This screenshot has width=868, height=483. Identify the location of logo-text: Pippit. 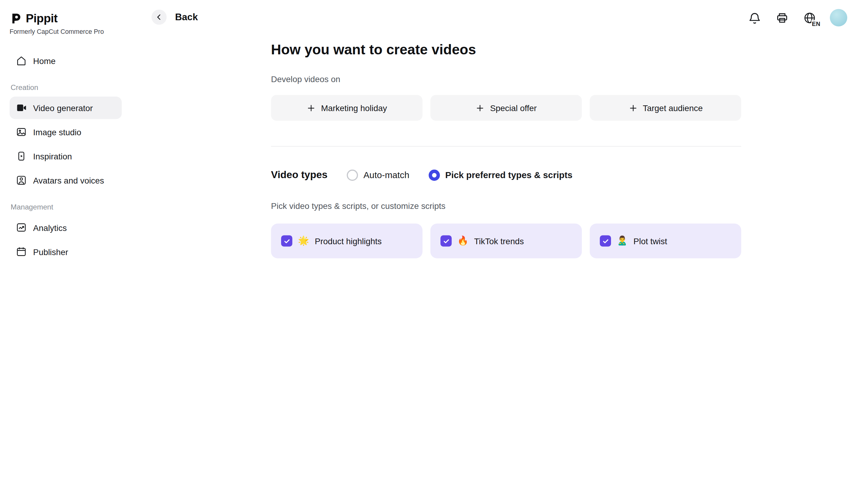
(42, 19).